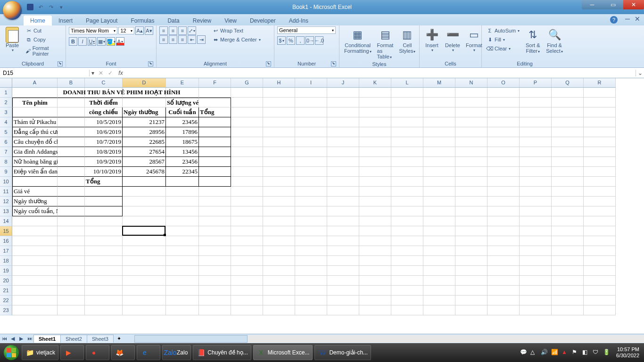 Image resolution: width=644 pixels, height=362 pixels. Describe the element at coordinates (110, 73) in the screenshot. I see `enter-formula-button: ✓` at that location.